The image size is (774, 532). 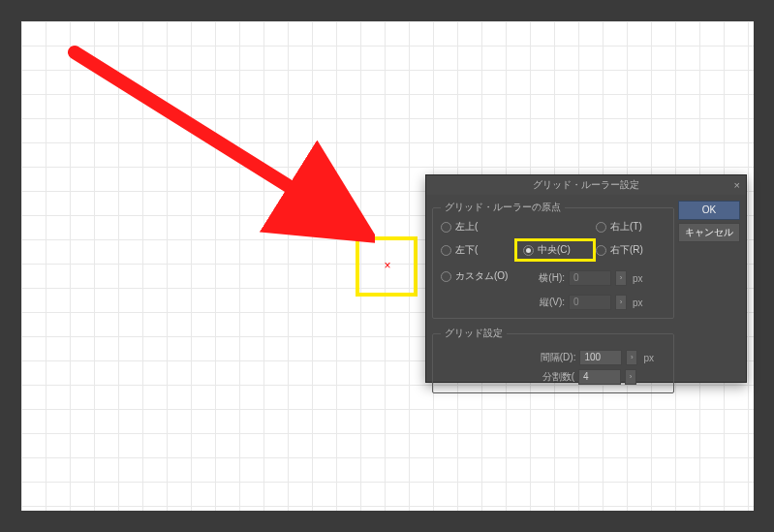 I want to click on close-icon: ×, so click(x=737, y=185).